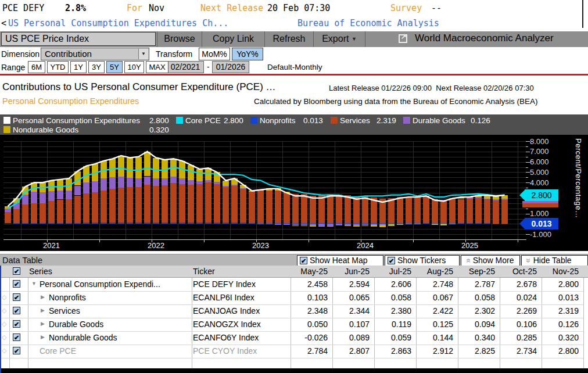  Describe the element at coordinates (76, 324) in the screenshot. I see `series-cell-durable-goods: Durable Goods` at that location.